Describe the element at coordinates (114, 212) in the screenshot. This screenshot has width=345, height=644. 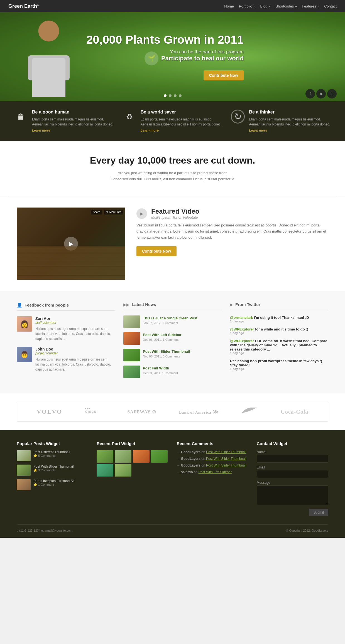
I see `more-info-button: ▼ More Info` at that location.